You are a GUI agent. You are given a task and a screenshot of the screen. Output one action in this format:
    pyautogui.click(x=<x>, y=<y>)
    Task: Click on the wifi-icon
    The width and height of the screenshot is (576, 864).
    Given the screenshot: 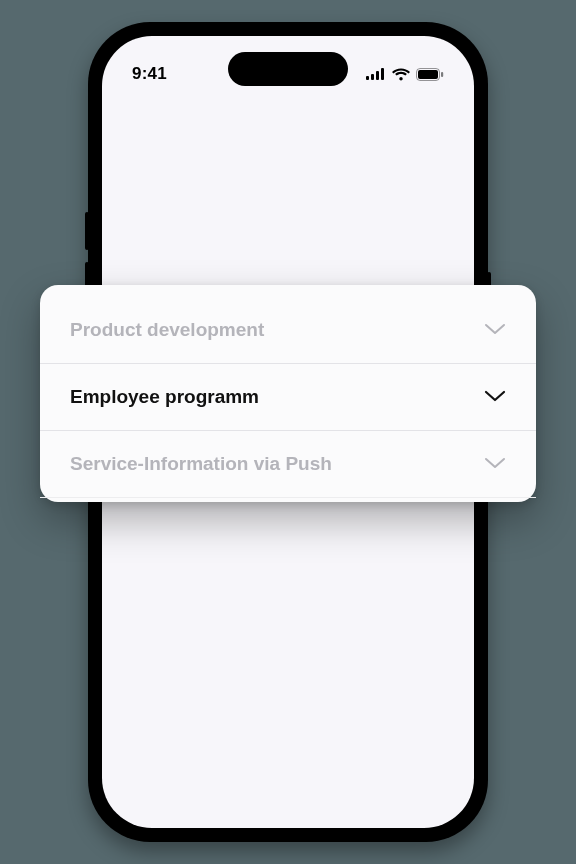 What is the action you would take?
    pyautogui.click(x=401, y=74)
    